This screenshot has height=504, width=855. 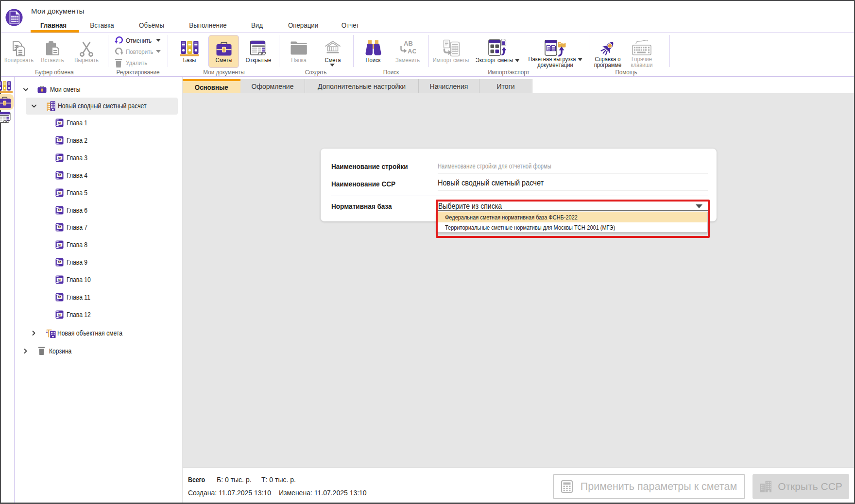 I want to click on svg-text: AB, so click(x=408, y=44).